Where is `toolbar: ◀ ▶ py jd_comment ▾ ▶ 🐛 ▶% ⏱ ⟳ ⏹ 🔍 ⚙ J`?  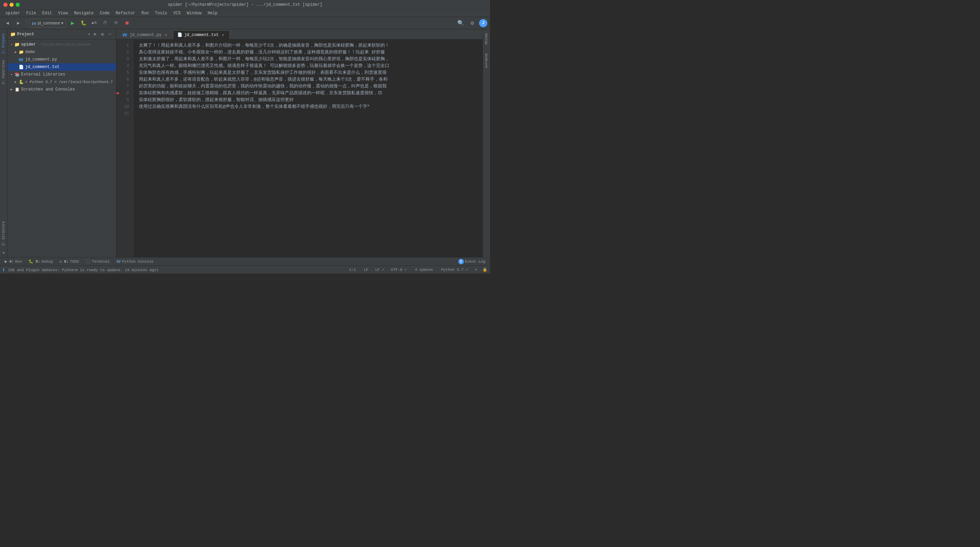 toolbar: ◀ ▶ py jd_comment ▾ ▶ 🐛 ▶% ⏱ ⟳ ⏹ 🔍 ⚙ J is located at coordinates (245, 23).